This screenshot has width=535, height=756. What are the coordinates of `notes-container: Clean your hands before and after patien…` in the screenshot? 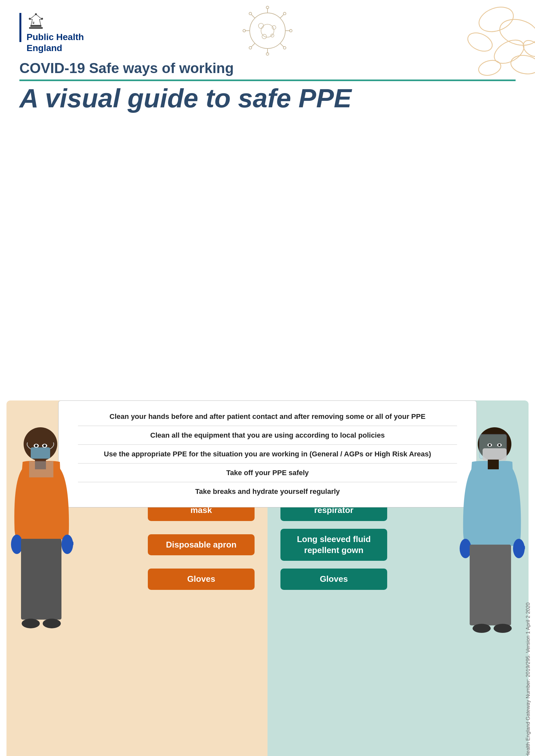 It's located at (268, 454).